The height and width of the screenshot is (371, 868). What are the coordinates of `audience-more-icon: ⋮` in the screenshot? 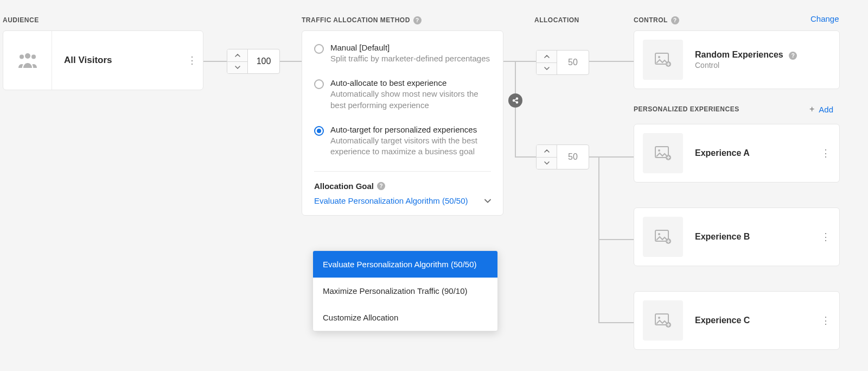 It's located at (192, 60).